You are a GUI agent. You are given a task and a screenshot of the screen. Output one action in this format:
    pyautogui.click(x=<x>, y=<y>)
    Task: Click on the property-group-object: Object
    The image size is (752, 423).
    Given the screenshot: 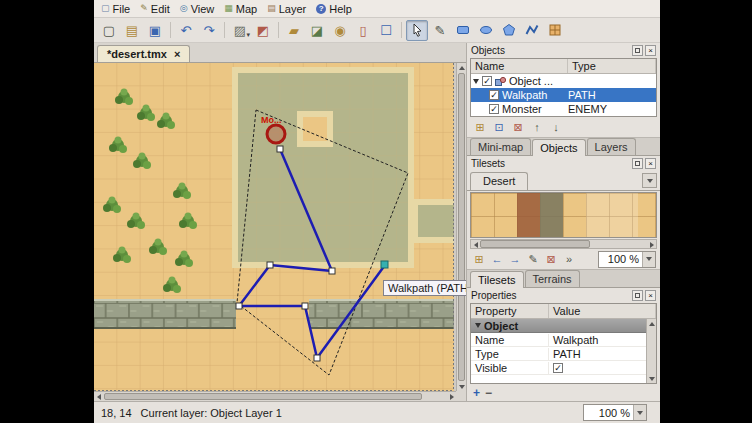 What is the action you would take?
    pyautogui.click(x=564, y=326)
    